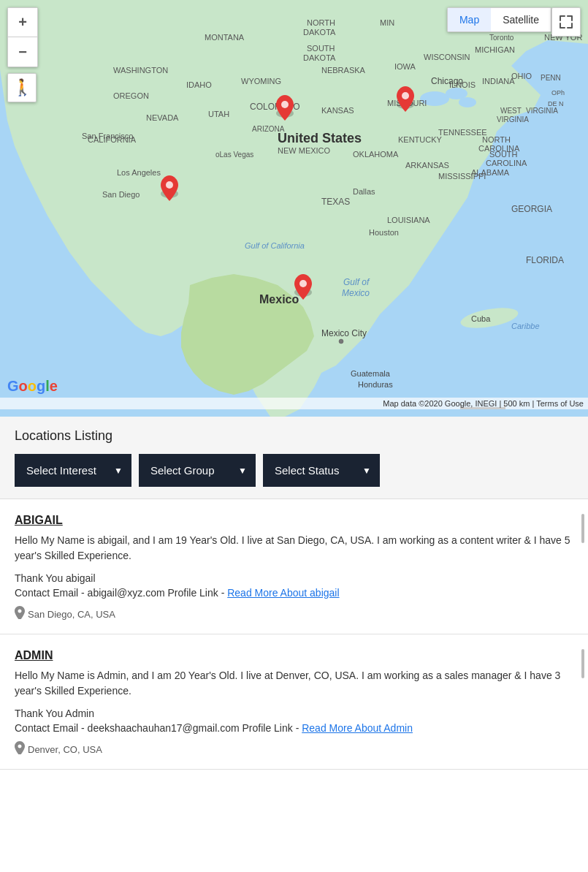 The height and width of the screenshot is (872, 588). I want to click on abigail-contact-prefix: Contact Email -, so click(51, 593).